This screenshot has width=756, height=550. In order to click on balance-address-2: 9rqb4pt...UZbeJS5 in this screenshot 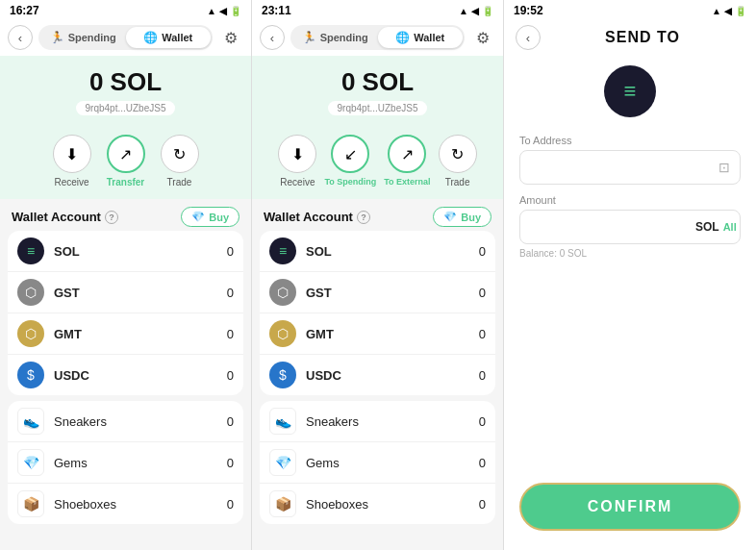, I will do `click(378, 108)`.